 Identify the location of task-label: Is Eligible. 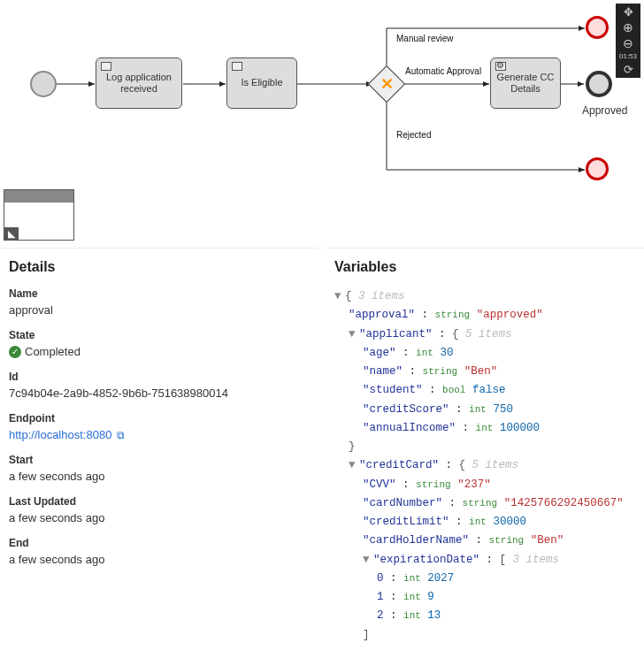
(262, 83).